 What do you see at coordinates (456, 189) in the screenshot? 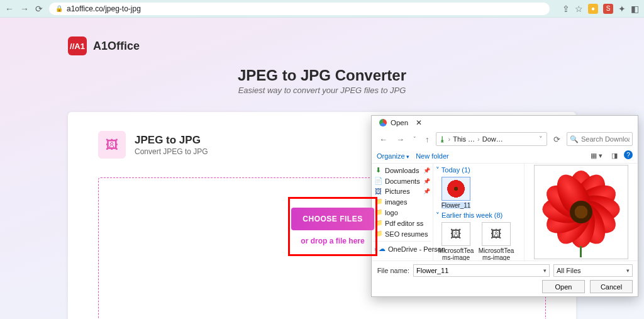
I see `thumb-preview` at bounding box center [456, 189].